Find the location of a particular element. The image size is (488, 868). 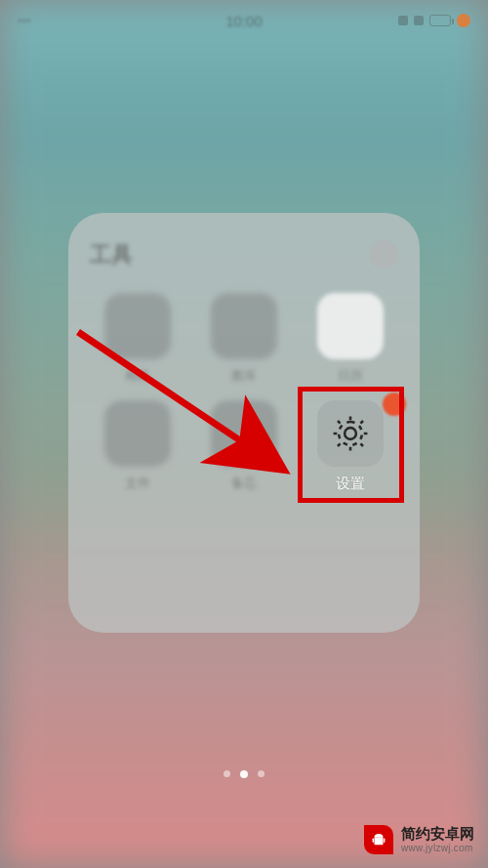

watermark-name: 简约安卓网 is located at coordinates (437, 834).